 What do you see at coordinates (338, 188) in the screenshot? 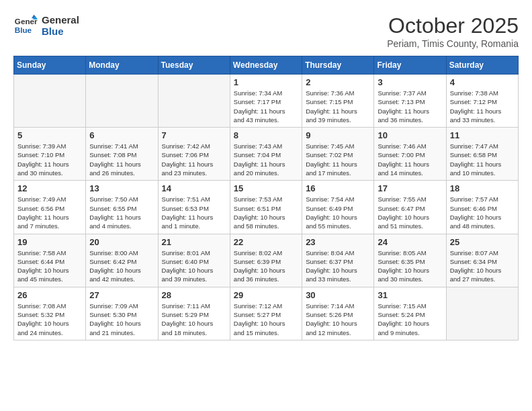
I see `day-number: 16` at bounding box center [338, 188].